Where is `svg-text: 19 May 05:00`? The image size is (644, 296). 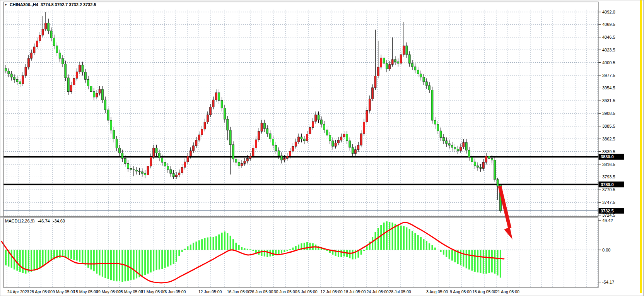 svg-text: 19 May 05:00 is located at coordinates (108, 292).